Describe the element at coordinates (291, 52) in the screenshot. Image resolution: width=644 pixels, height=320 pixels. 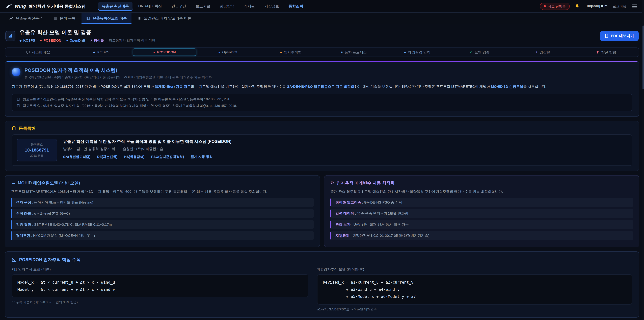
I see `section-item-particle-tracking: ● 입자추적법` at that location.